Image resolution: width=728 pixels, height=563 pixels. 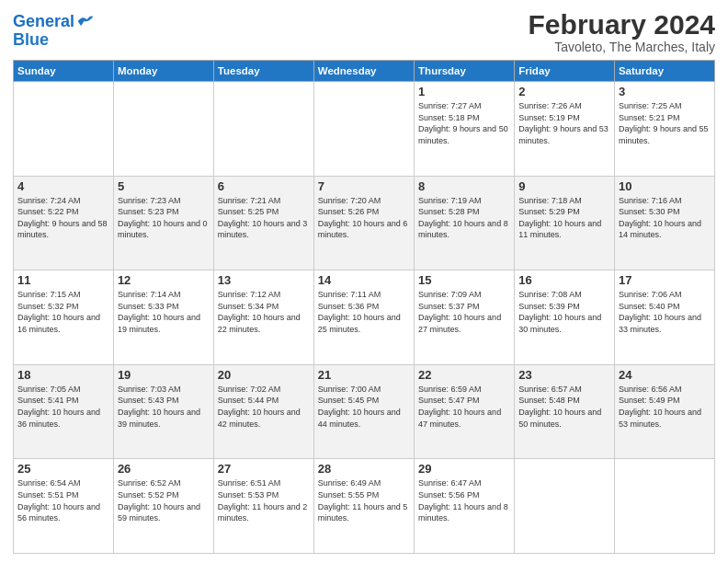 What do you see at coordinates (564, 312) in the screenshot?
I see `day-info: Sunrise: 7:08 AMSunset: 5:39 PMDaylight:…` at bounding box center [564, 312].